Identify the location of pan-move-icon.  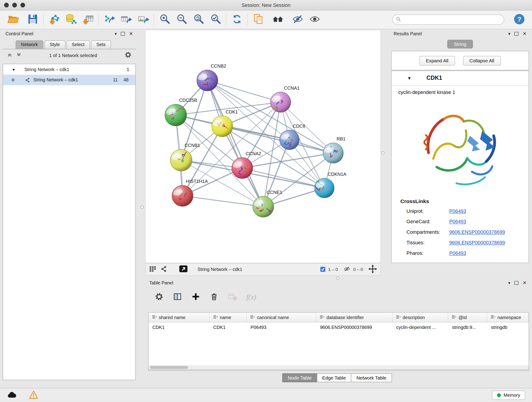
(373, 269).